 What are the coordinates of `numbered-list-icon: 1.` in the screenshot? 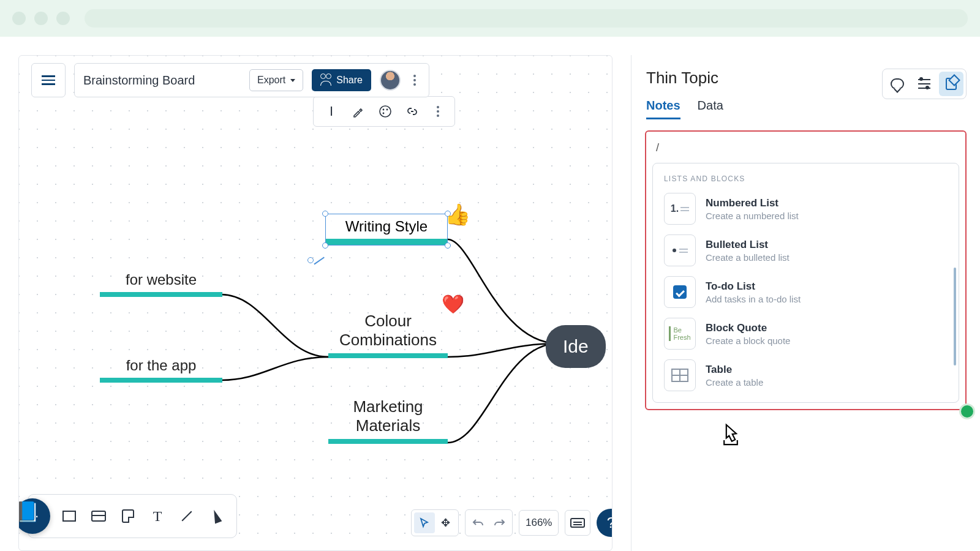 It's located at (680, 209).